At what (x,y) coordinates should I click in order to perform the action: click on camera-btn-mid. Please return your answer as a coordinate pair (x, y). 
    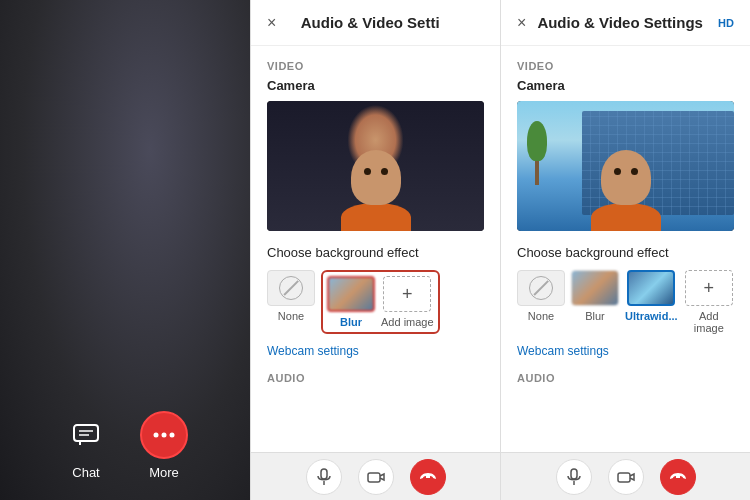
    Looking at the image, I should click on (376, 477).